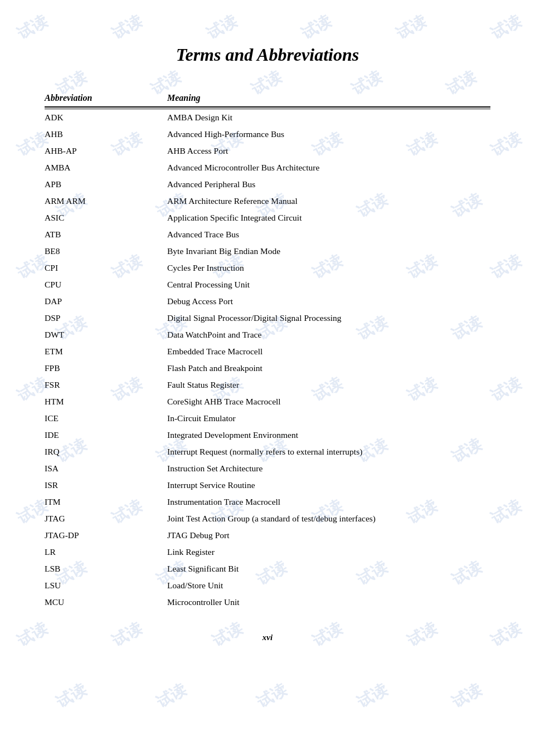 The height and width of the screenshot is (756, 535). I want to click on abbr-cell: JTAG-DP, so click(106, 535).